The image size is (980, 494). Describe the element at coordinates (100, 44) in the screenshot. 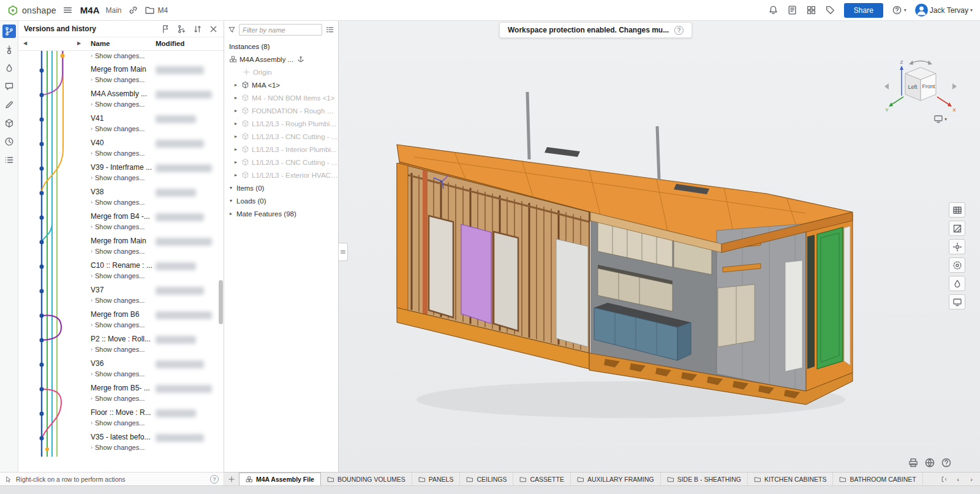

I see `column-name: Name` at that location.